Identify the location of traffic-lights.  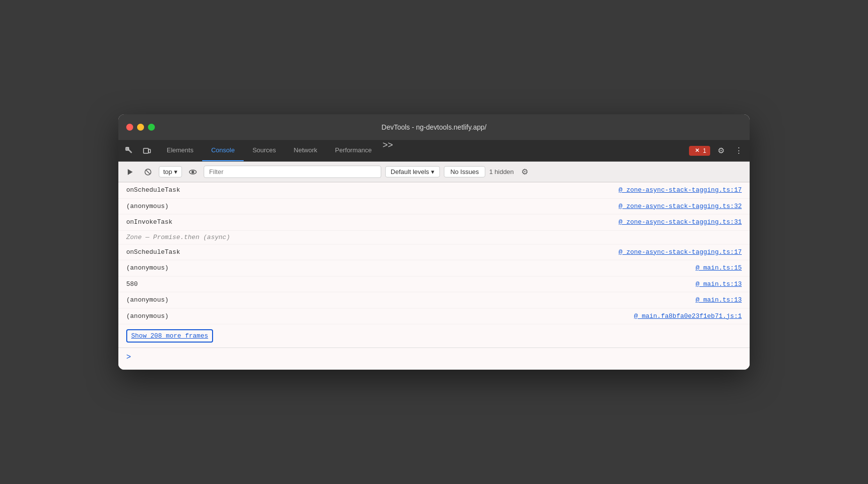
(141, 127).